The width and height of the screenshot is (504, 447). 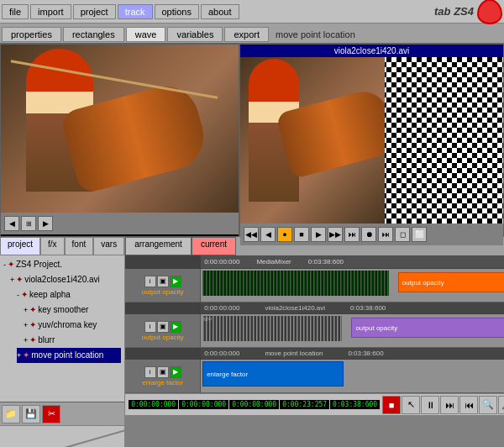 I want to click on rew-btn: ◀◀, so click(x=251, y=234).